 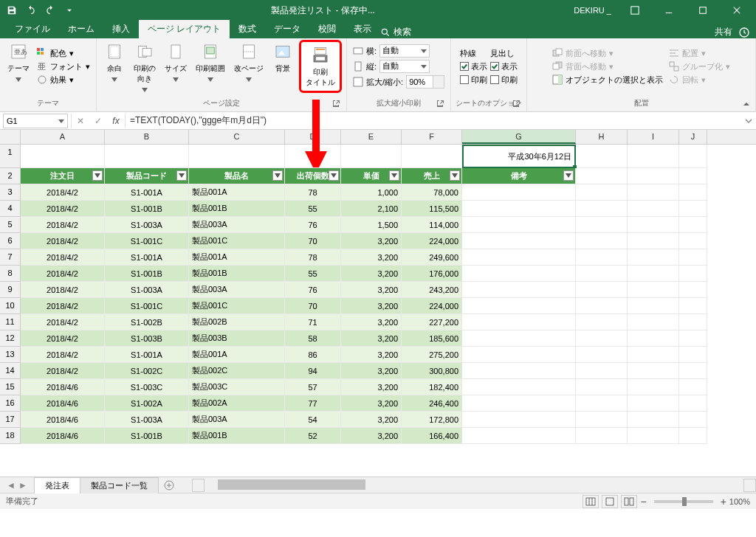 I want to click on cell: S1-003C, so click(x=147, y=387).